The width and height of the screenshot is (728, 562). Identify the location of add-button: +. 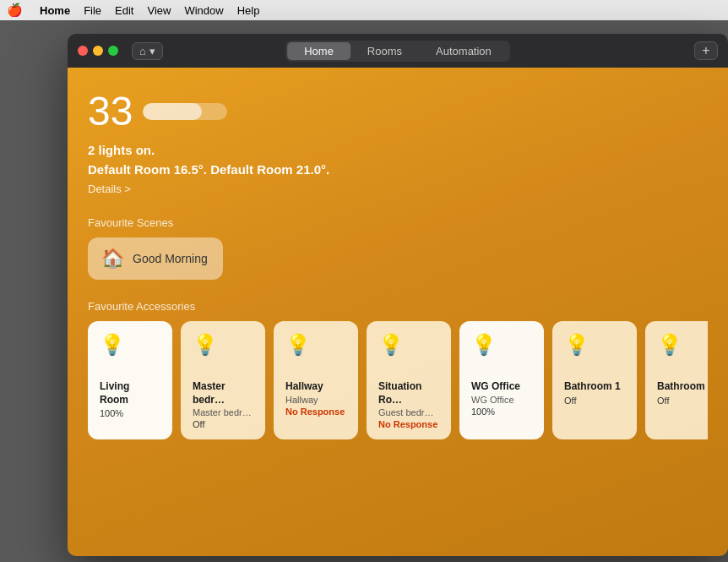
(706, 51).